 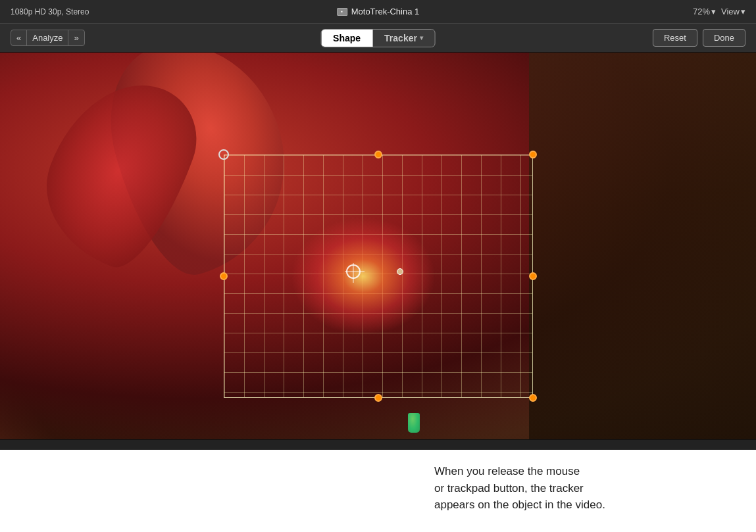 I want to click on crosshair-ring, so click(x=353, y=272).